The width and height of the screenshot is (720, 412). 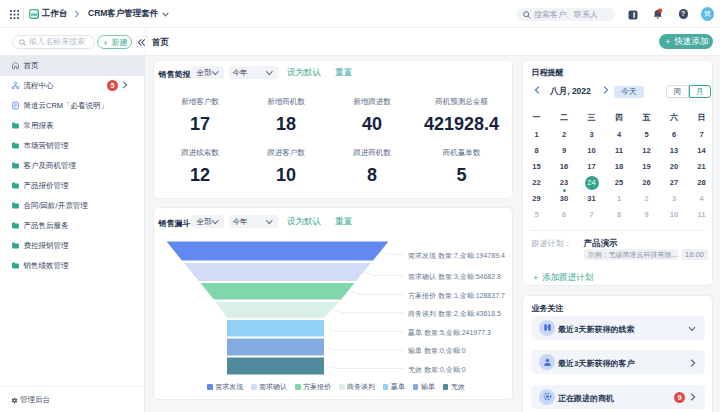 What do you see at coordinates (456, 256) in the screenshot?
I see `svg-text: 需求发现 数量:7,金额:194789.4` at bounding box center [456, 256].